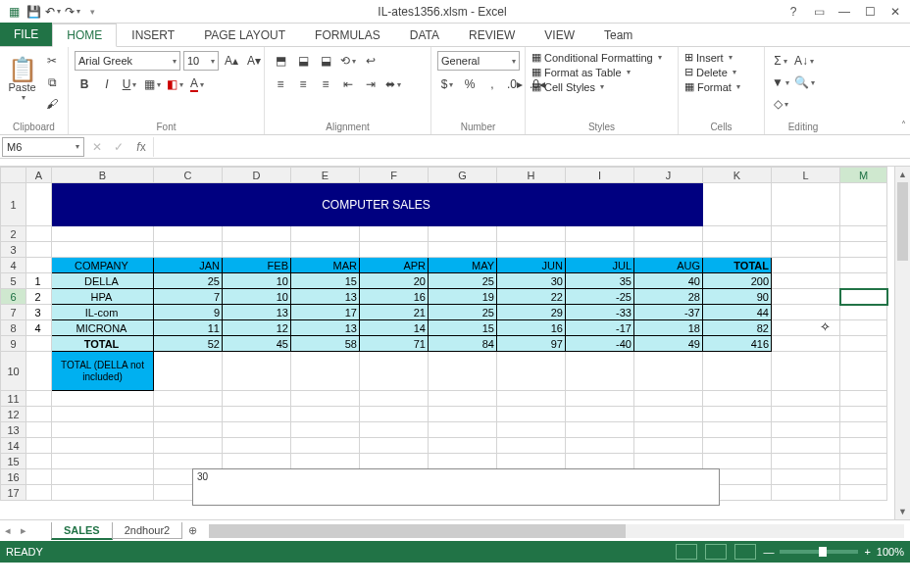  Describe the element at coordinates (447, 84) in the screenshot. I see `currency-icon: $▾` at that location.